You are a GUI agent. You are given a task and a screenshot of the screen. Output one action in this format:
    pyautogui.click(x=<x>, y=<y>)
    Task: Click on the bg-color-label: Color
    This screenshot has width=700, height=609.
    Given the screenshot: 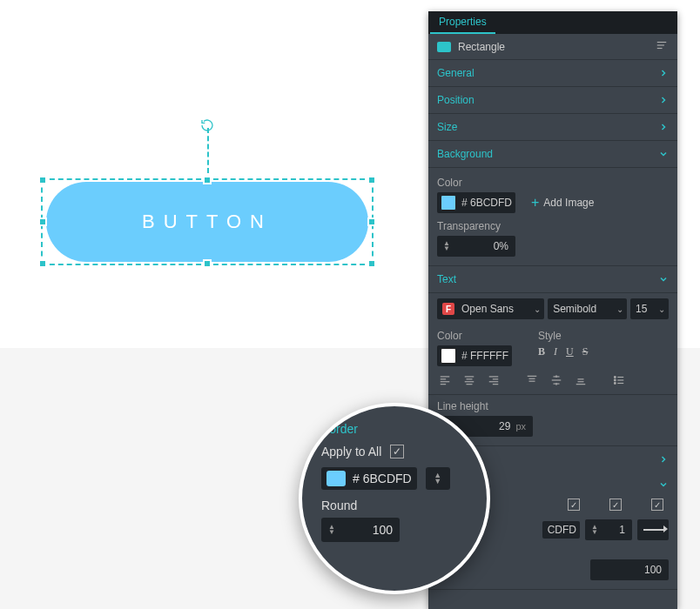 What is the action you would take?
    pyautogui.click(x=553, y=183)
    